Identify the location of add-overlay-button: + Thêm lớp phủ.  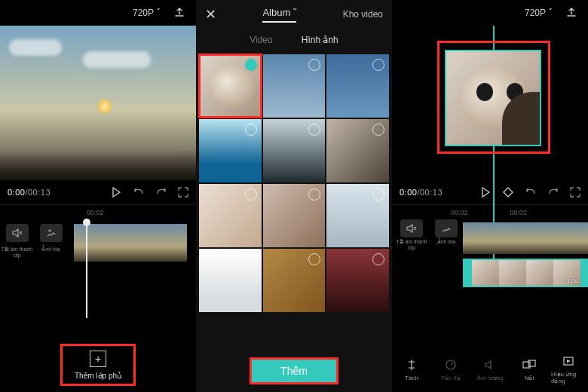
(98, 365).